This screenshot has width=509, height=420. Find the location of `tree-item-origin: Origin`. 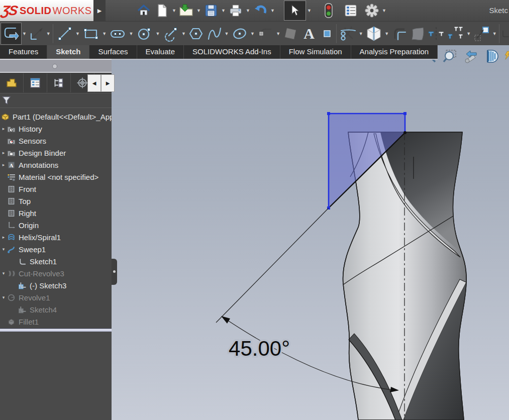

tree-item-origin: Origin is located at coordinates (56, 225).